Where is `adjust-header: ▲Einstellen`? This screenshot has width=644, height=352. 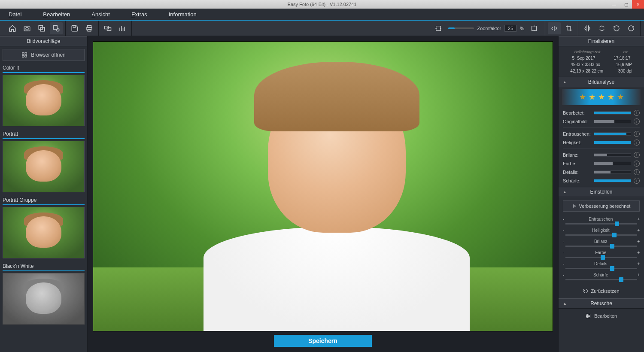 adjust-header: ▲Einstellen is located at coordinates (601, 192).